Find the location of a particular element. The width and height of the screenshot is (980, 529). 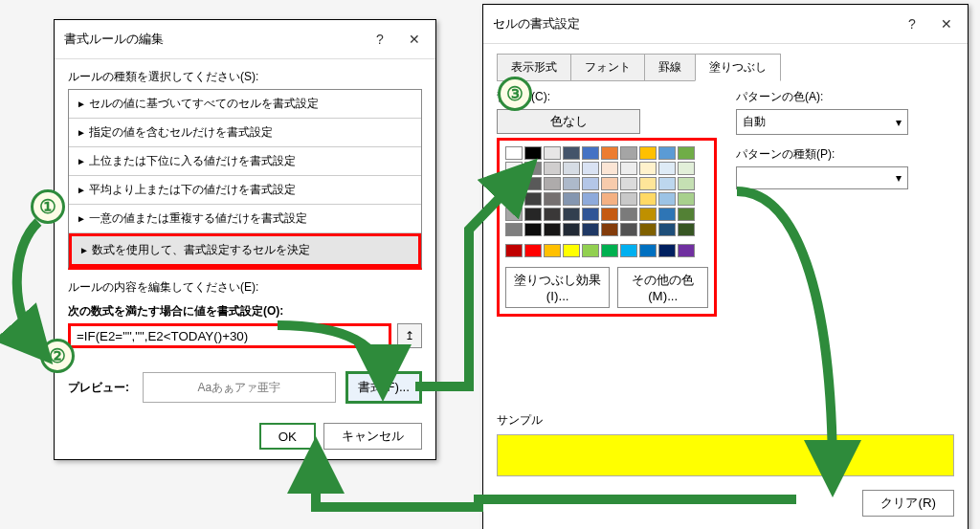

tab-fill: 塗りつぶし is located at coordinates (738, 67).